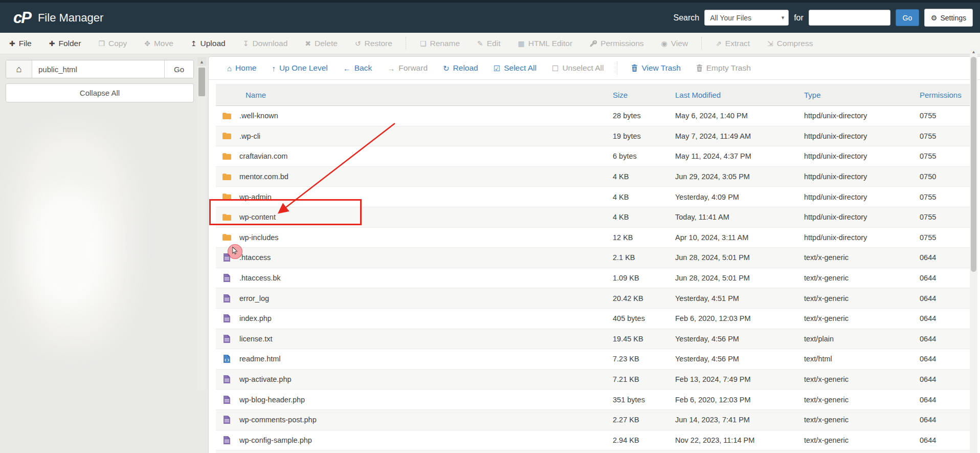  What do you see at coordinates (594, 339) in the screenshot?
I see `file-row-license-txt: license.txt19.45 KBYesterday, 4:56 PMtex…` at bounding box center [594, 339].